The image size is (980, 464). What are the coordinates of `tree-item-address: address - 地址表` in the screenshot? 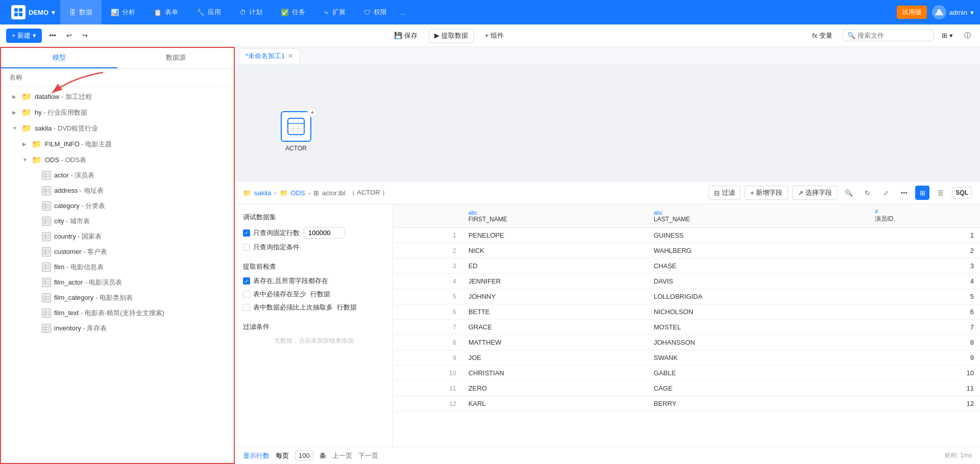 It's located at (117, 191).